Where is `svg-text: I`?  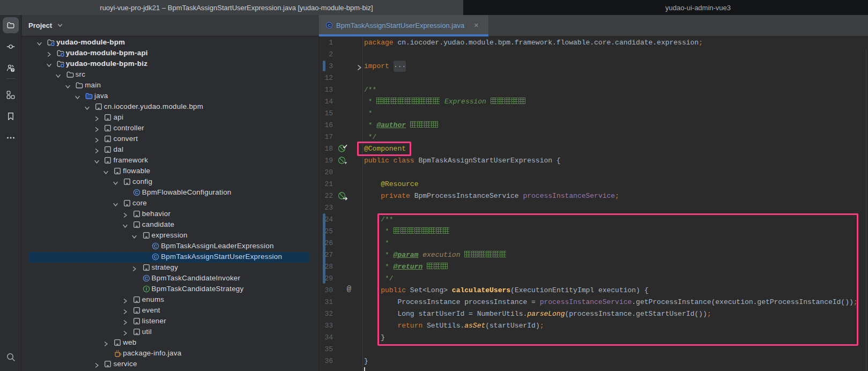 svg-text: I is located at coordinates (147, 289).